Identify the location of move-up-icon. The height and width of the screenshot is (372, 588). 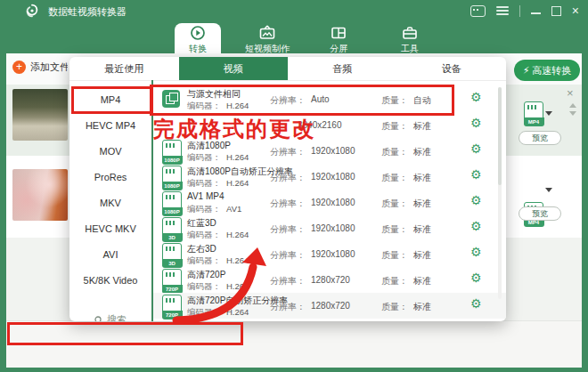
(573, 105).